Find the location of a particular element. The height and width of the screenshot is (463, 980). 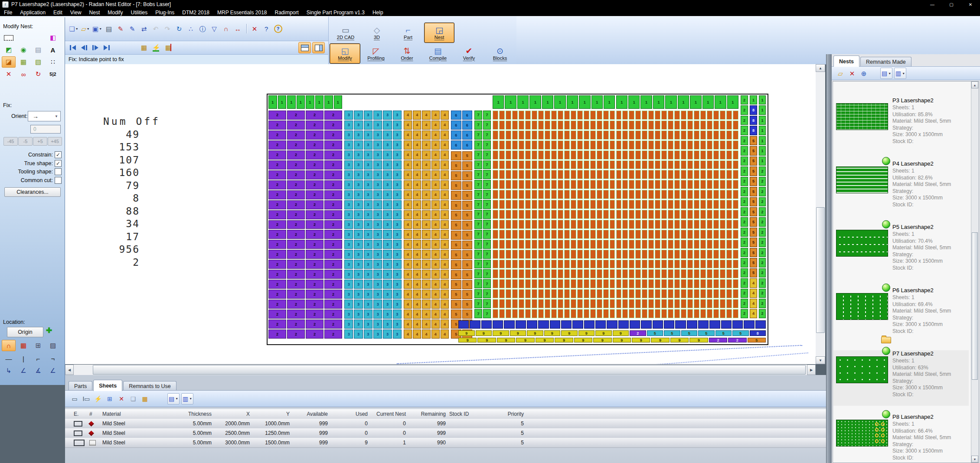

previous-nest-button is located at coordinates (84, 48).